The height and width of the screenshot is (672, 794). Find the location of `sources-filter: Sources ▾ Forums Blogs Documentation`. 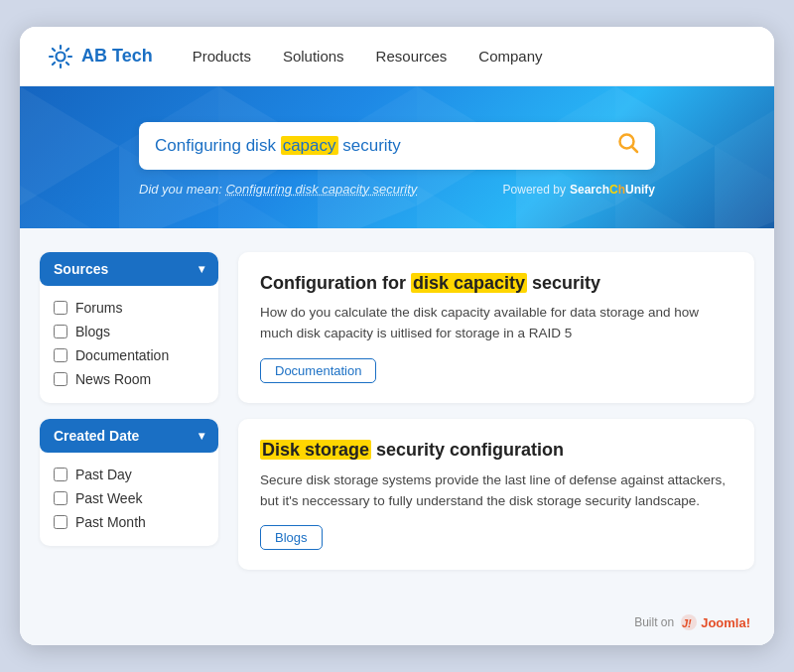

sources-filter: Sources ▾ Forums Blogs Documentation is located at coordinates (129, 328).